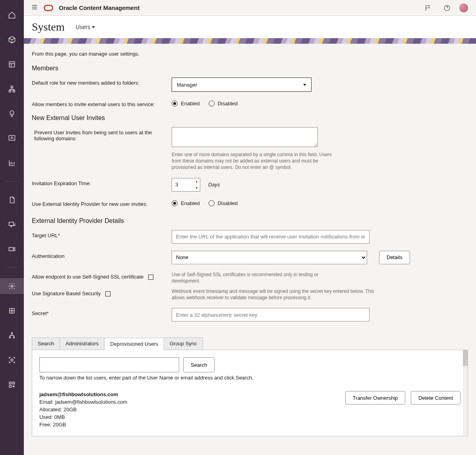  What do you see at coordinates (250, 118) in the screenshot?
I see `invites-heading: New External User Invites` at bounding box center [250, 118].